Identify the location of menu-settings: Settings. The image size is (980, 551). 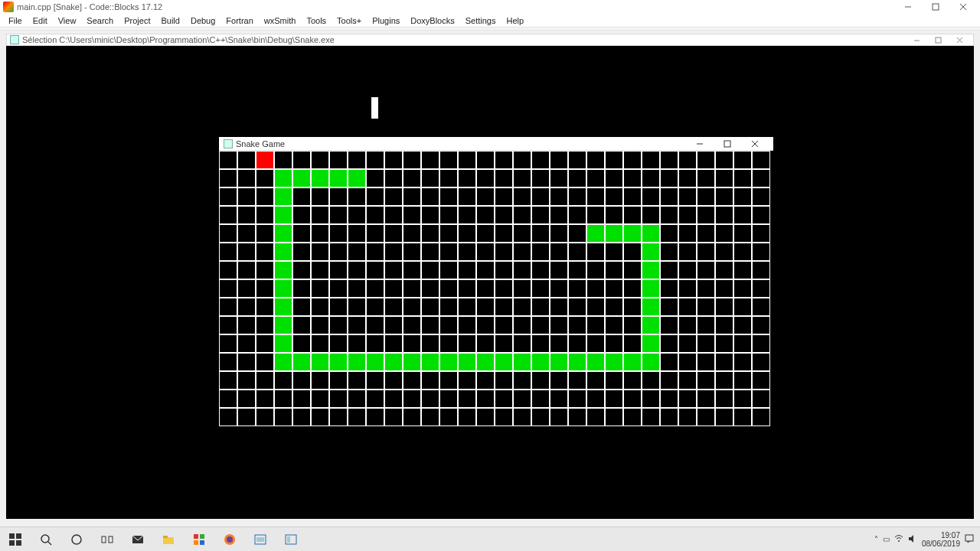
(481, 21).